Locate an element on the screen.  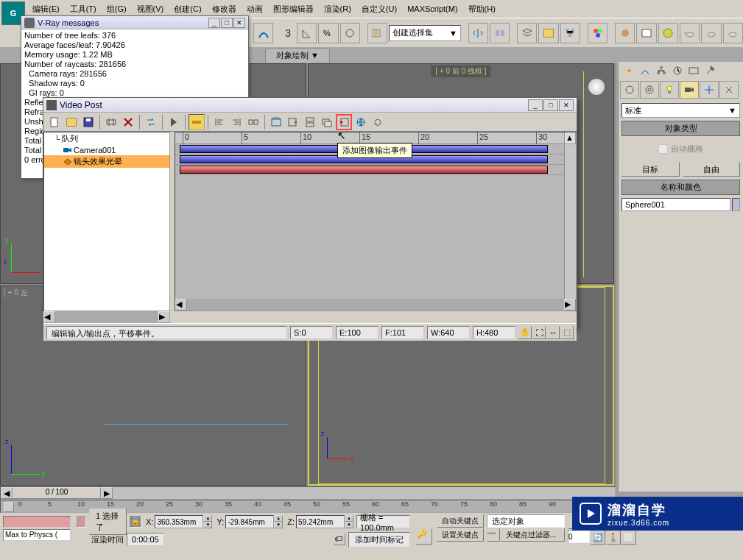
menu-create: 创建(C) is located at coordinates (187, 9).